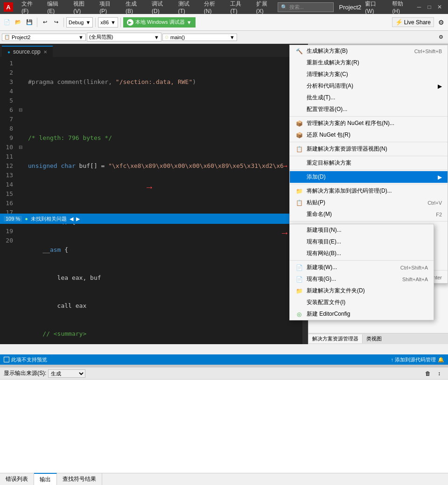 The width and height of the screenshot is (448, 485). Describe the element at coordinates (299, 163) in the screenshot. I see `cm-icon-retarget` at that location.